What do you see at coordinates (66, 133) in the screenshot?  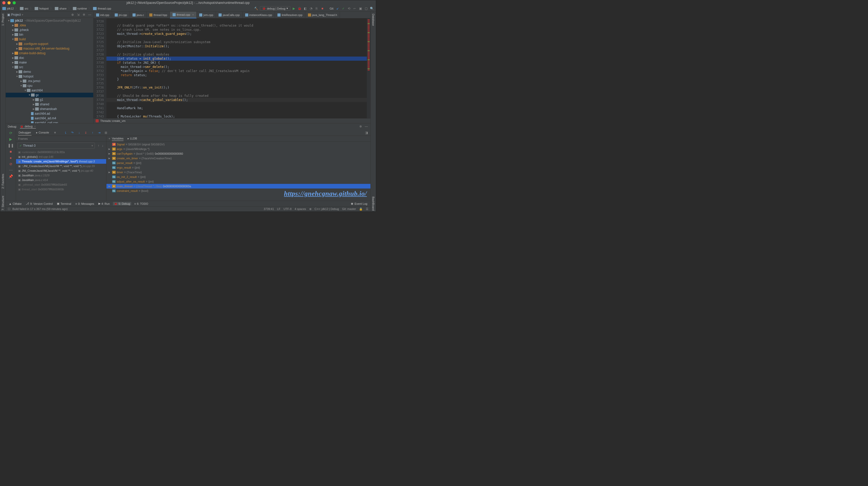 I see `show-execution-icon: ⤹` at bounding box center [66, 133].